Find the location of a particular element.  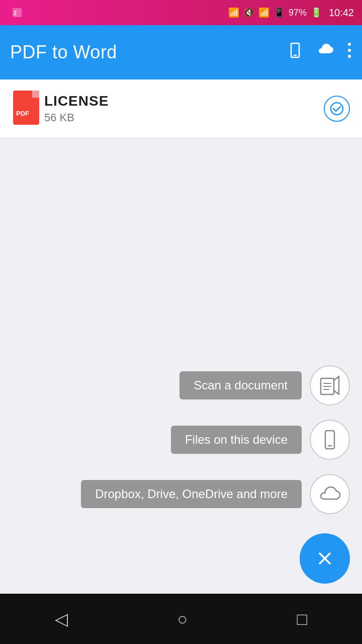

cloud-upload-icon is located at coordinates (325, 52).